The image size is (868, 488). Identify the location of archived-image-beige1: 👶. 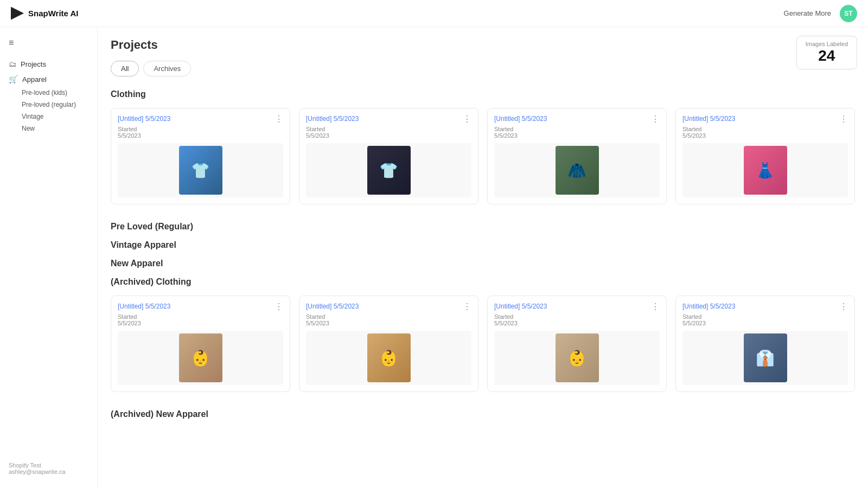
(201, 358).